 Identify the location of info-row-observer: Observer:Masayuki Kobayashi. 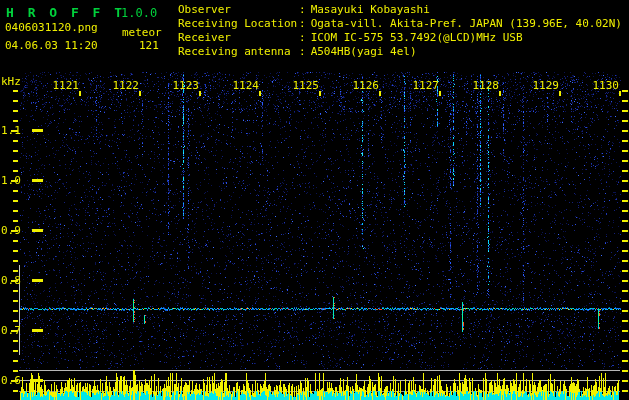
(304, 10).